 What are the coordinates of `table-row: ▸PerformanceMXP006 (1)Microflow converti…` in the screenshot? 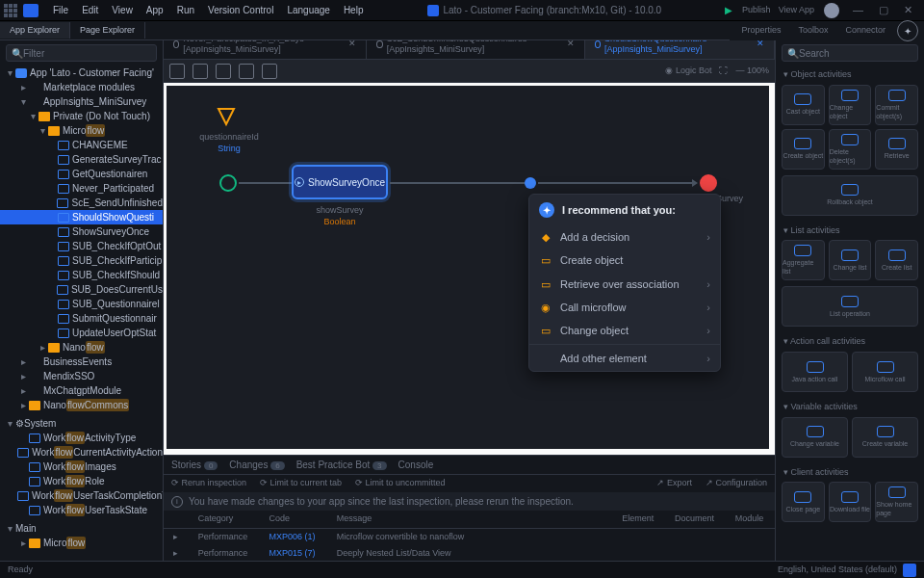 It's located at (470, 537).